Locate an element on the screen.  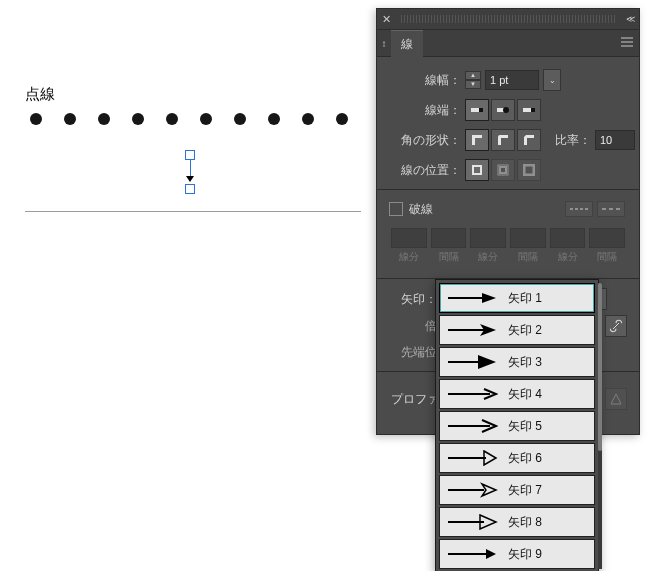
arrow-option-8: 矢印 8 is located at coordinates (517, 522).